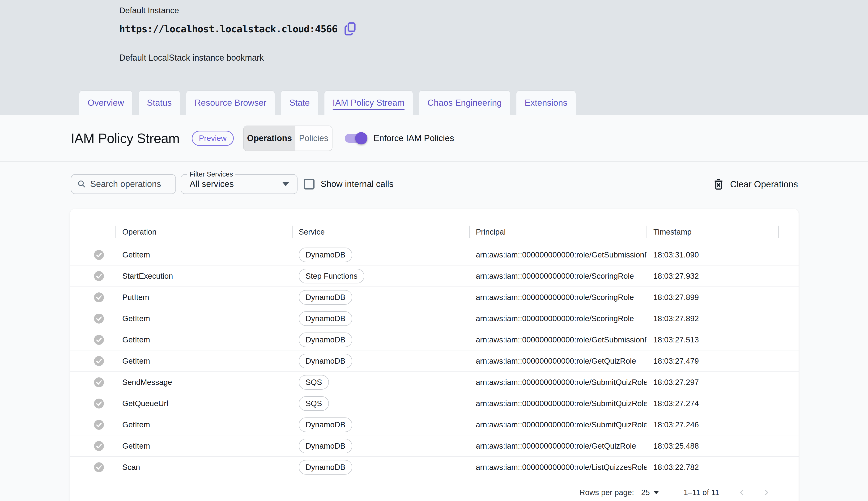 This screenshot has width=868, height=501. I want to click on principal-cell: arn:aws:iam::000000000000:role/ListQuizz…, so click(558, 467).